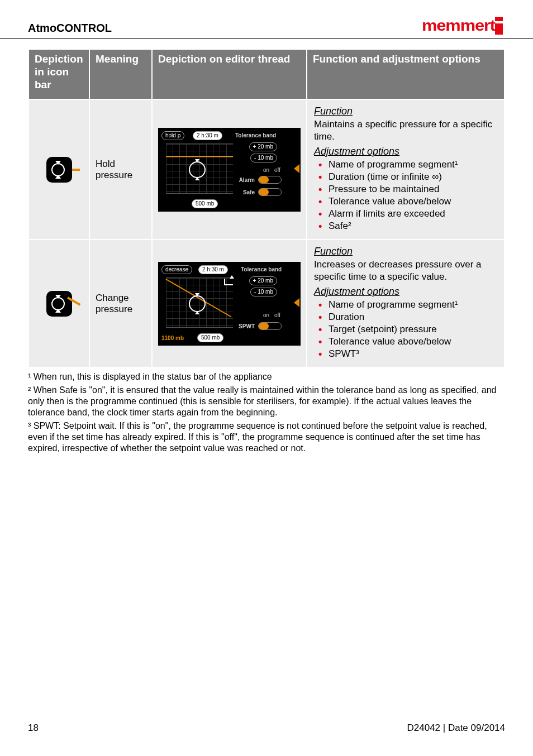  I want to click on function-text: Increases or decreases pressure over a s…, so click(406, 270).